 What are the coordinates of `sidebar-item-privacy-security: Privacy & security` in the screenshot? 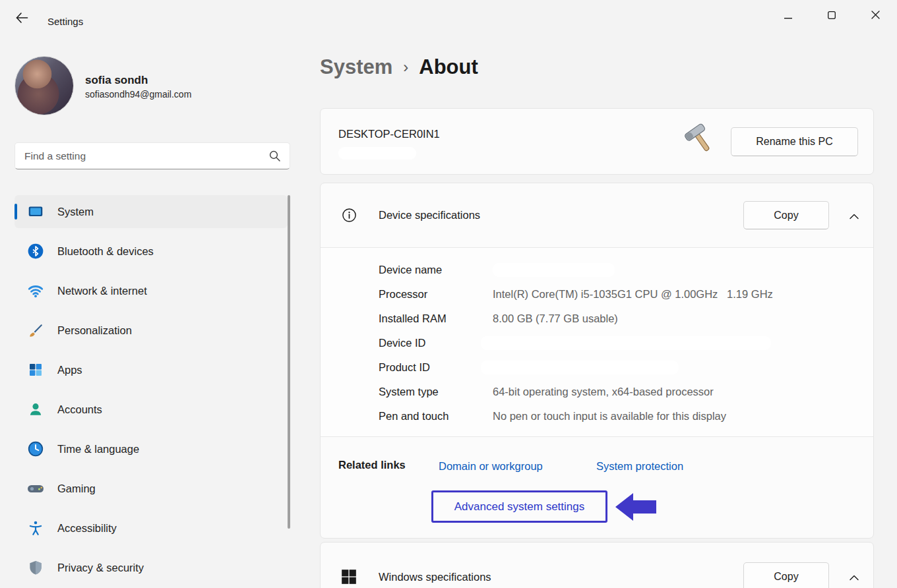 It's located at (151, 568).